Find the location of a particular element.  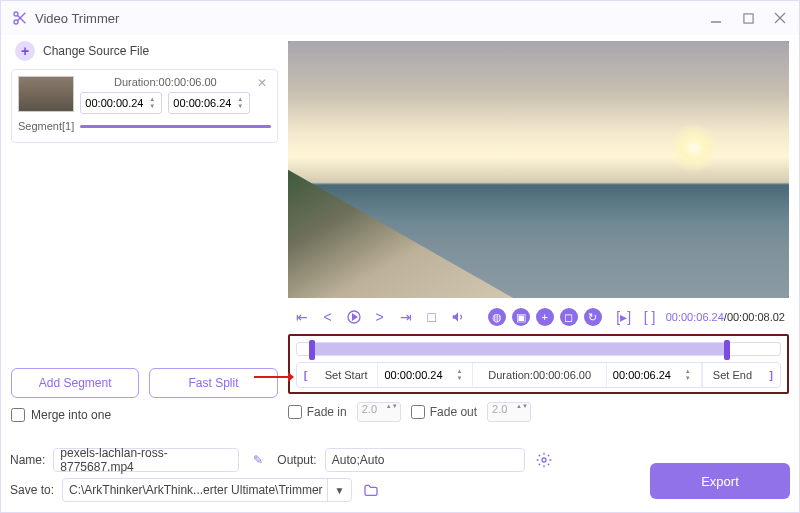

crop-tool-icon: ◻ is located at coordinates (569, 317).